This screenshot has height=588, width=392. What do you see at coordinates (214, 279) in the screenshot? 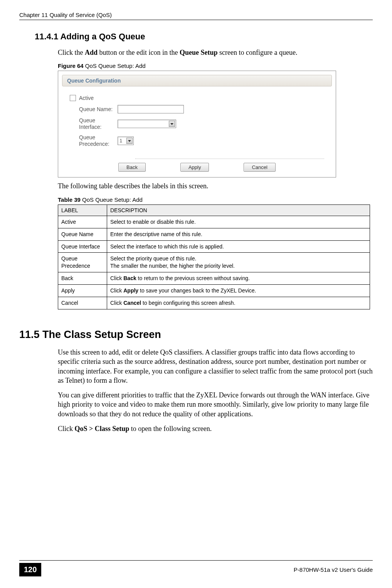
I see `table-row: Back Click Back to return to the previou…` at bounding box center [214, 279].